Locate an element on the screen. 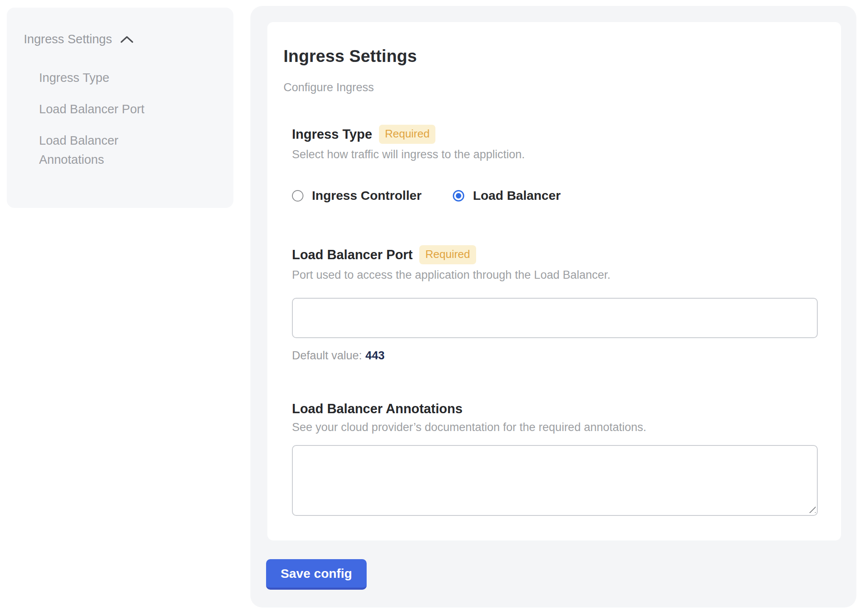 The image size is (864, 616). page-title: Ingress Settings is located at coordinates (551, 56).